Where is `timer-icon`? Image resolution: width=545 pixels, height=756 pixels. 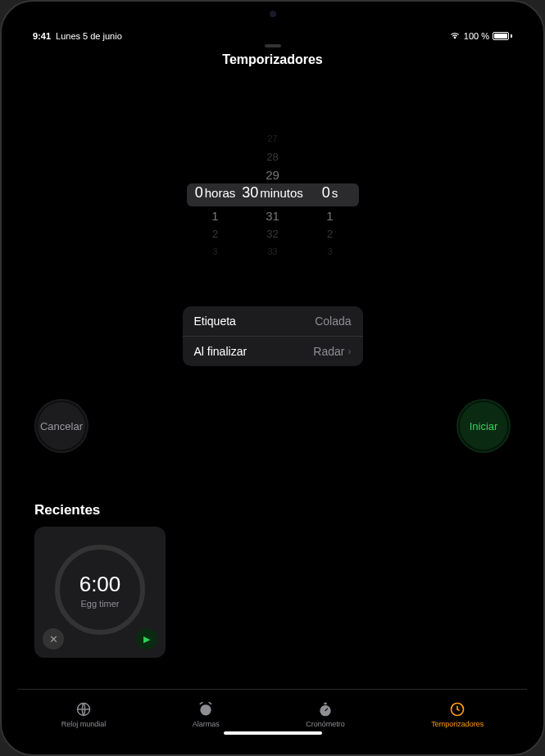
timer-icon is located at coordinates (457, 709).